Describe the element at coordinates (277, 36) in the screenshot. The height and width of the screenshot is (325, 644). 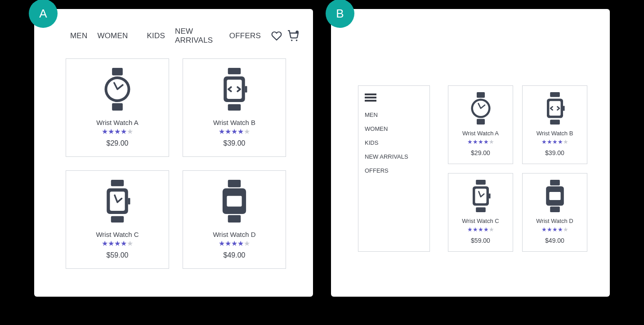
I see `heart-icon` at that location.